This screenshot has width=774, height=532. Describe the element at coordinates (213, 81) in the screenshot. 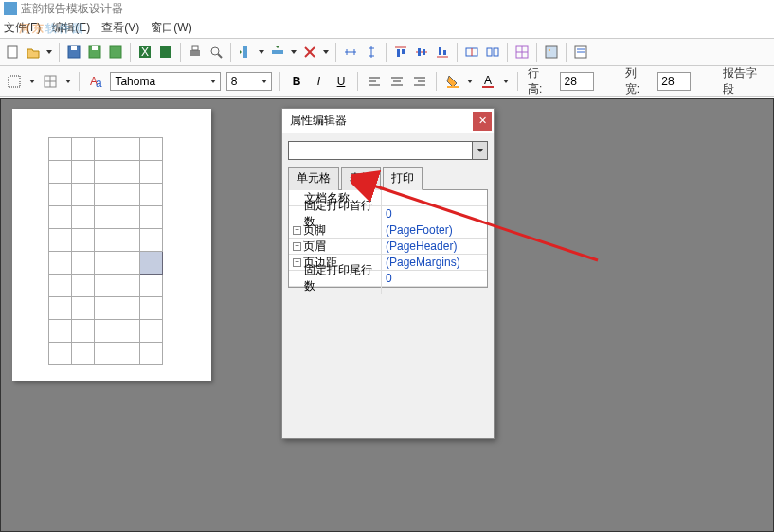

I see `dropdown-icon` at that location.